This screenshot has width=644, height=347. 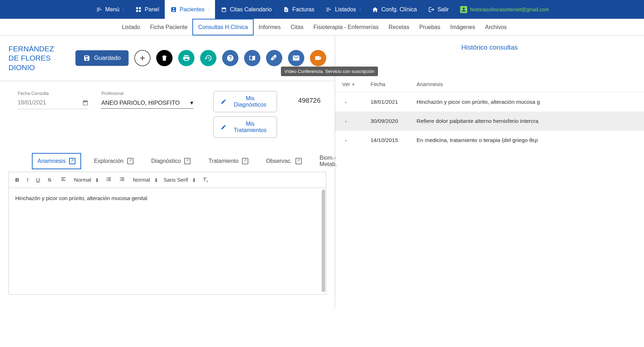 I want to click on history-icon, so click(x=208, y=58).